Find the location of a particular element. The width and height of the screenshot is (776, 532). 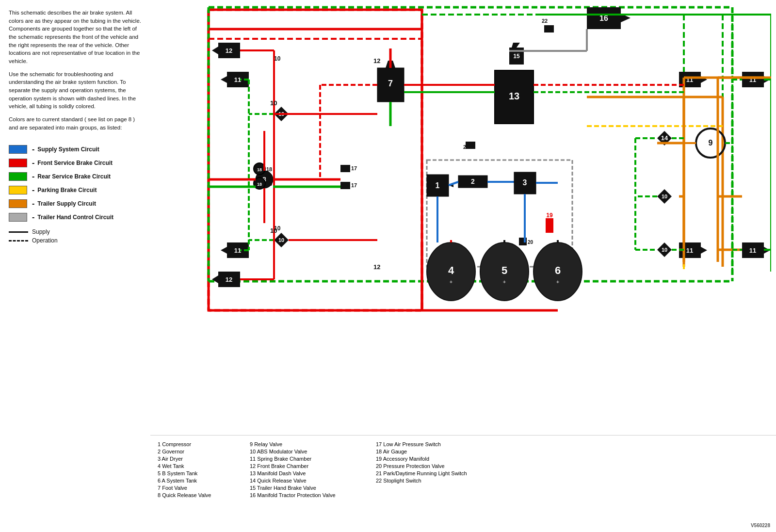

legend-label-rear-brake: Rear Service Brake Circuit is located at coordinates (74, 177).